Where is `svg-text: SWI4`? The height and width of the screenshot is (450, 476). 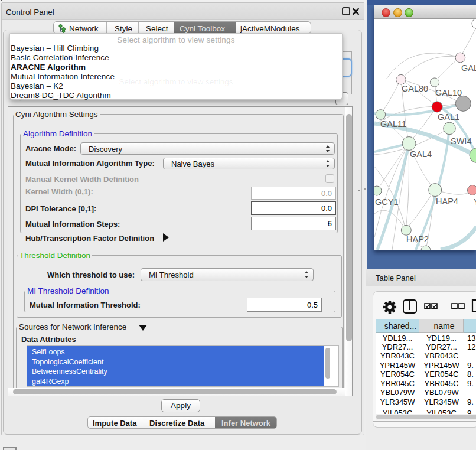
svg-text: SWI4 is located at coordinates (461, 141).